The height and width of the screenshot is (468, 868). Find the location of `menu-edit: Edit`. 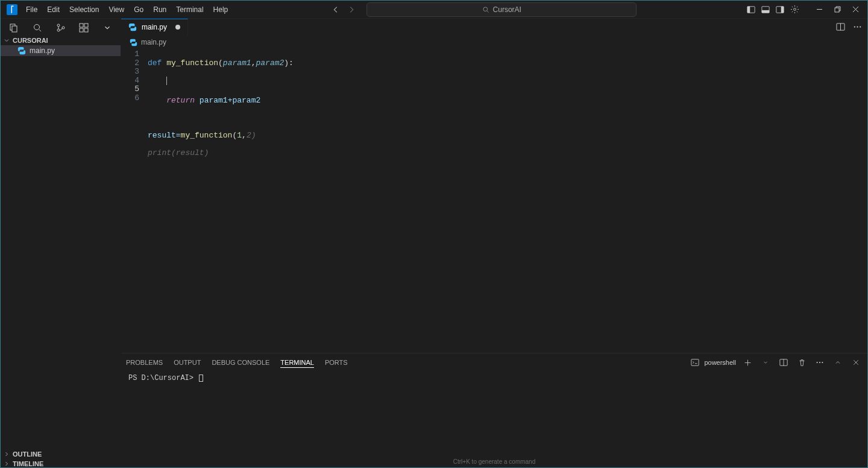

menu-edit: Edit is located at coordinates (53, 10).